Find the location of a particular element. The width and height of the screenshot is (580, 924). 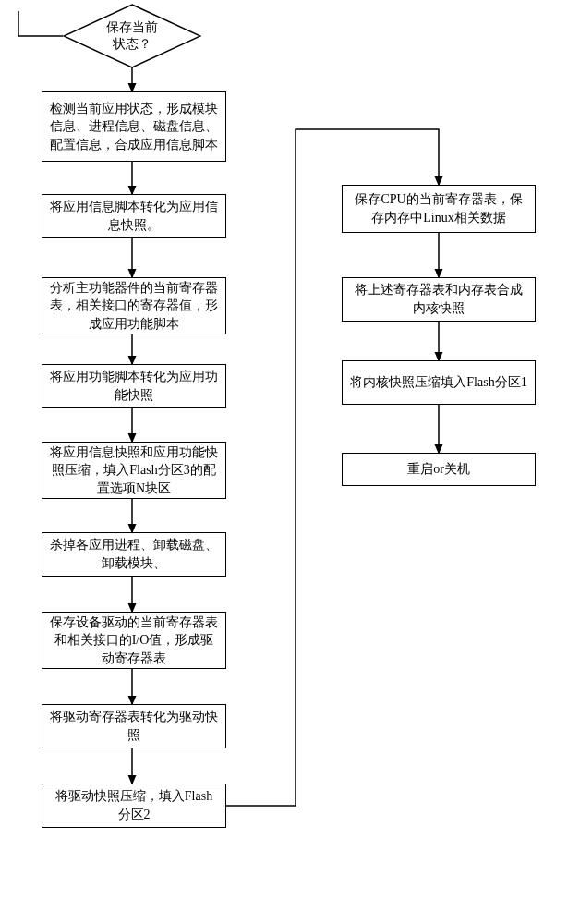

decision-save-state: 保存当前 状态？ is located at coordinates (132, 36).